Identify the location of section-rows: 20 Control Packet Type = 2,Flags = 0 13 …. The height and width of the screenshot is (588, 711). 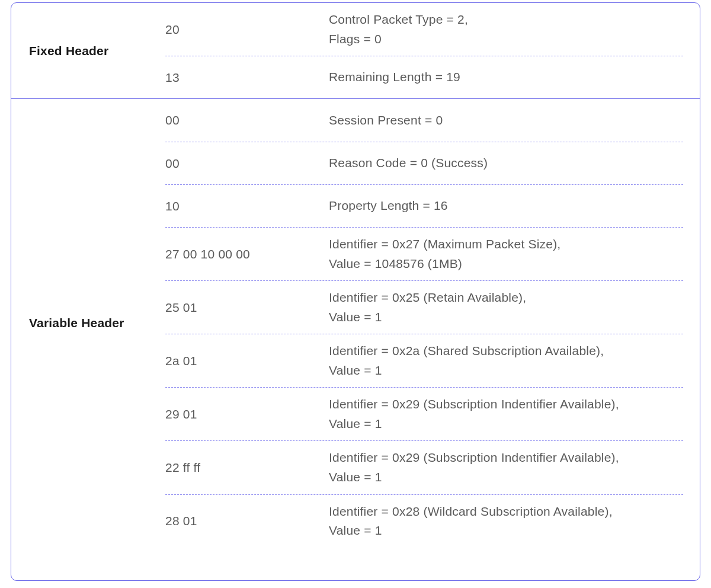
(433, 51).